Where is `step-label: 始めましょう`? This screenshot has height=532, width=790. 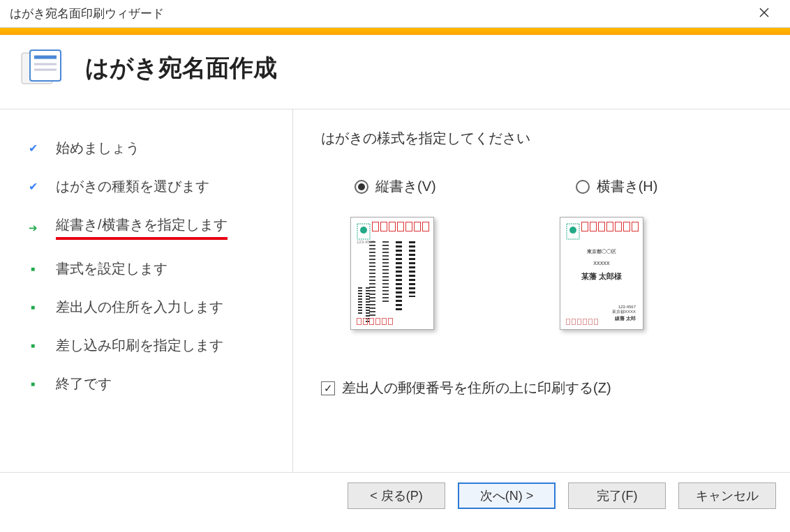
step-label: 始めましょう is located at coordinates (98, 148).